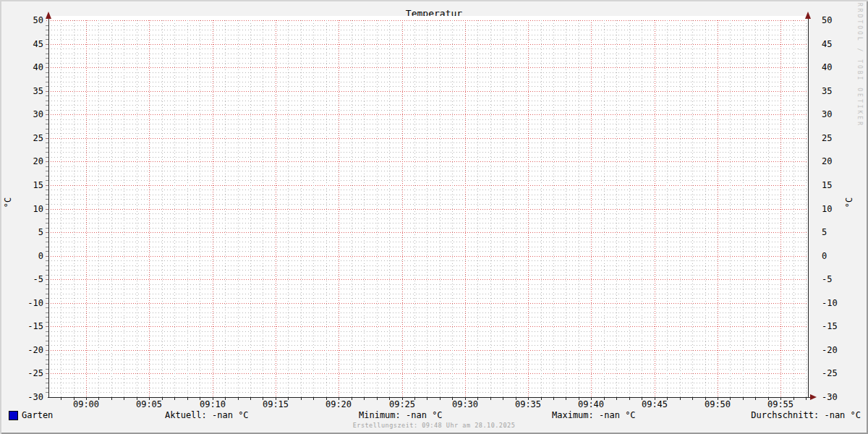 The height and width of the screenshot is (434, 868). I want to click on y-tick-label-left: -25, so click(27, 373).